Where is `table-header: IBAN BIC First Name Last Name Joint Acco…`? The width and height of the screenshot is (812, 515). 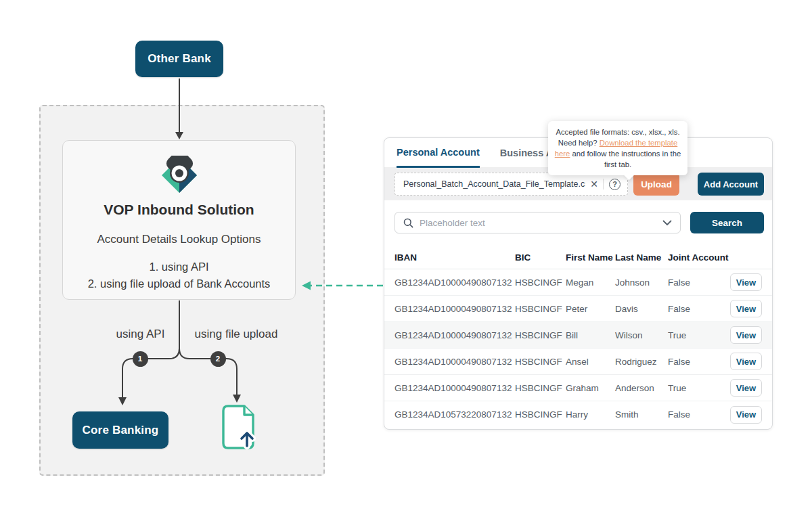 table-header: IBAN BIC First Name Last Name Joint Acco… is located at coordinates (578, 257).